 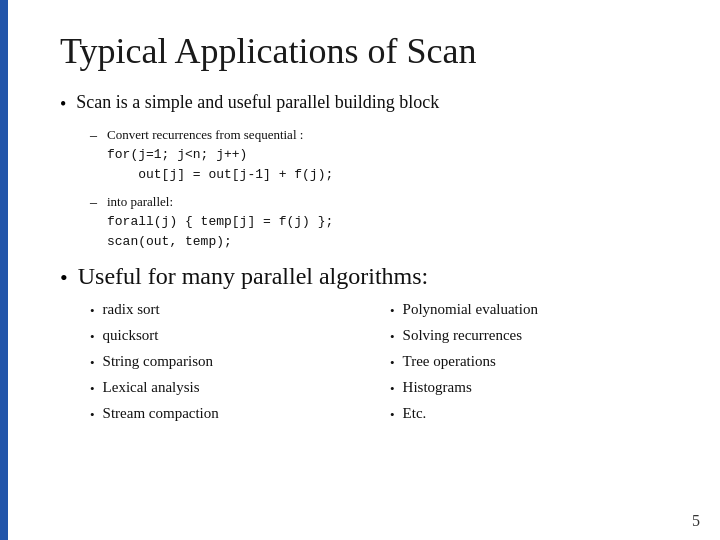 I want to click on col2-item-3: Histograms, so click(x=438, y=388).